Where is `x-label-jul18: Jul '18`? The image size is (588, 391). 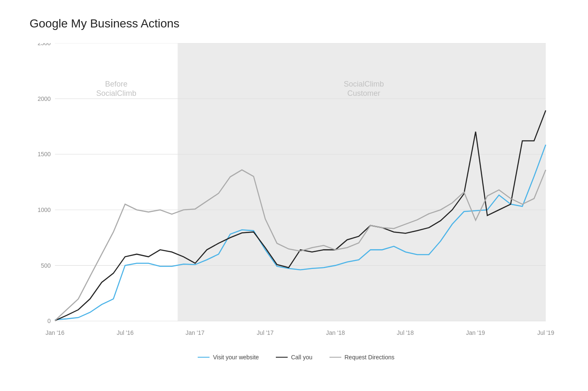
x-label-jul18: Jul '18 is located at coordinates (405, 333).